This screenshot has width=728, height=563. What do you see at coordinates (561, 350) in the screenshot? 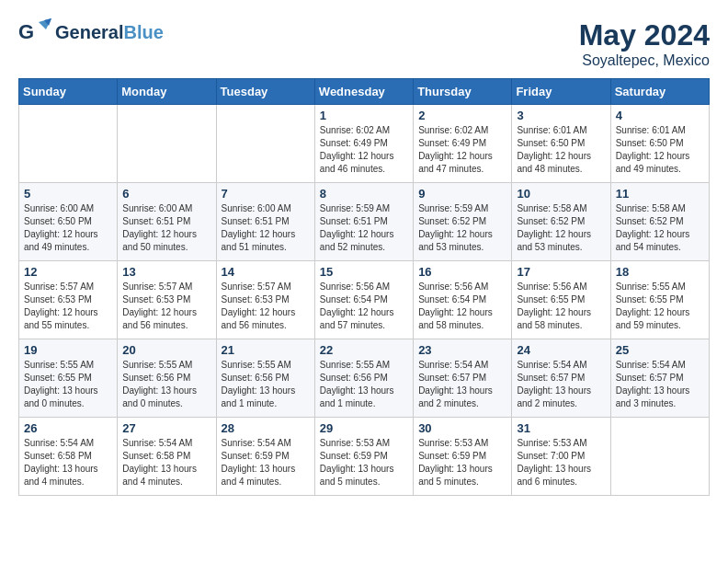
I see `day-number: 24` at bounding box center [561, 350].